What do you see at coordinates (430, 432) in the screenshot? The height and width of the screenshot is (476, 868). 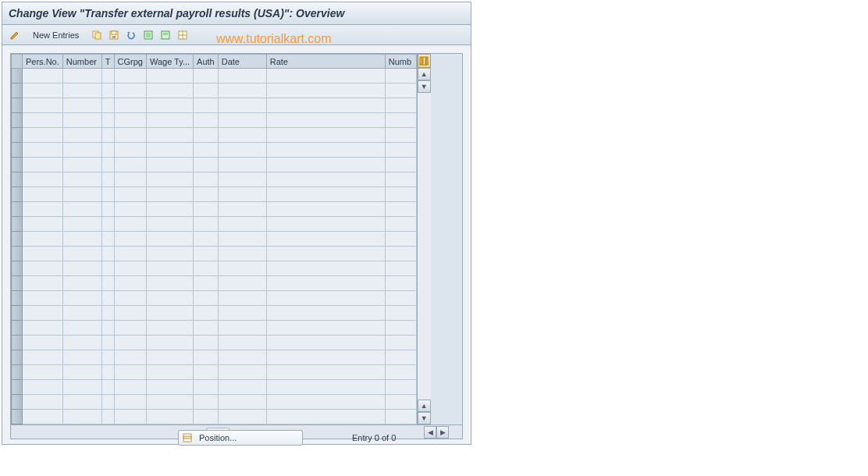 I see `scroll-left-button: ◀` at bounding box center [430, 432].